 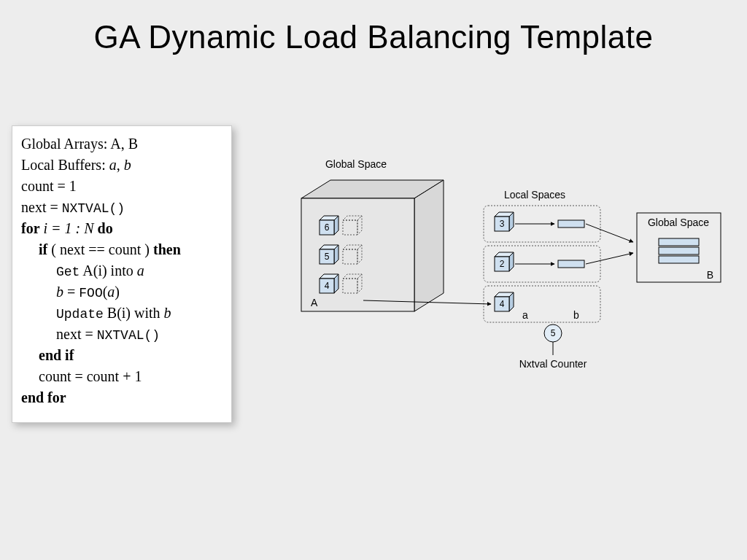 I want to click on a-label: a, so click(x=525, y=315).